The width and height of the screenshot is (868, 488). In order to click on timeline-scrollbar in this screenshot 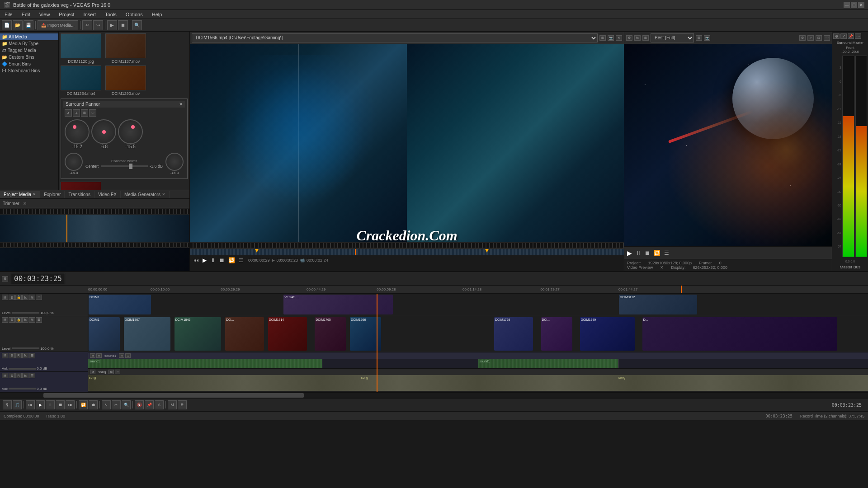, I will do `click(434, 395)`.